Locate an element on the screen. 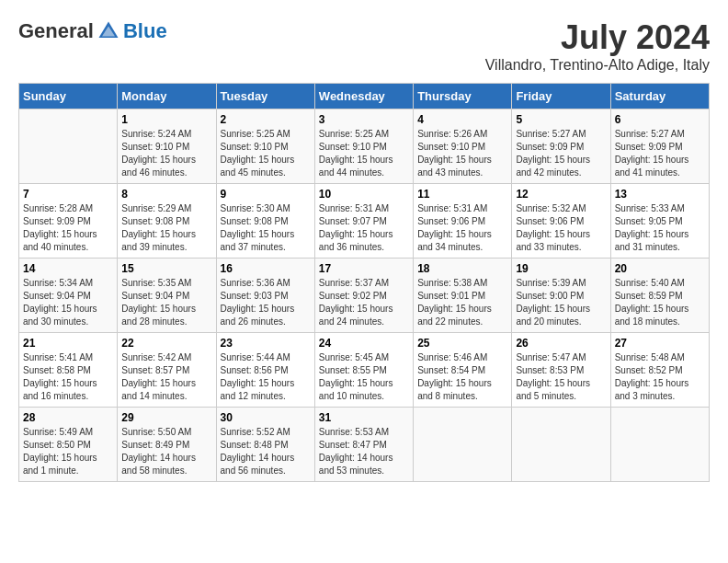 The width and height of the screenshot is (728, 563). day-cell: 24Sunrise: 5:45 AM Sunset: 8:55 PM Dayli… is located at coordinates (364, 370).